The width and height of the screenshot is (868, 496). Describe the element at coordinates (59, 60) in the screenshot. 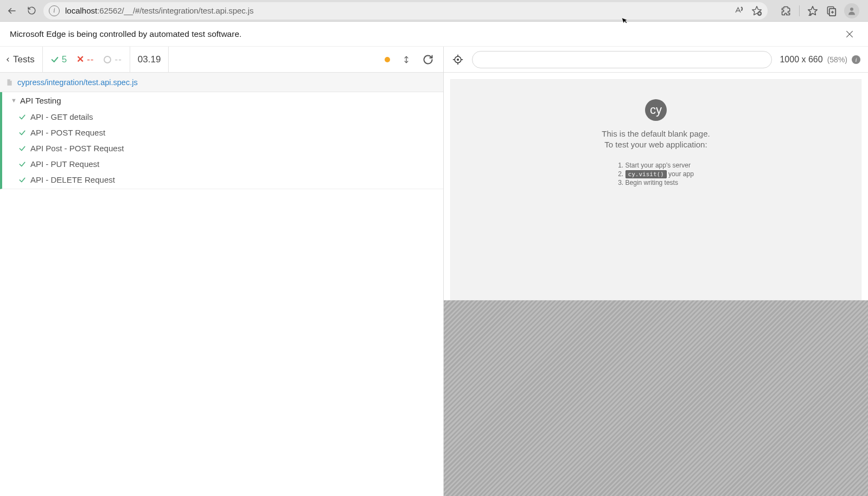

I see `passed-stat: 5` at that location.